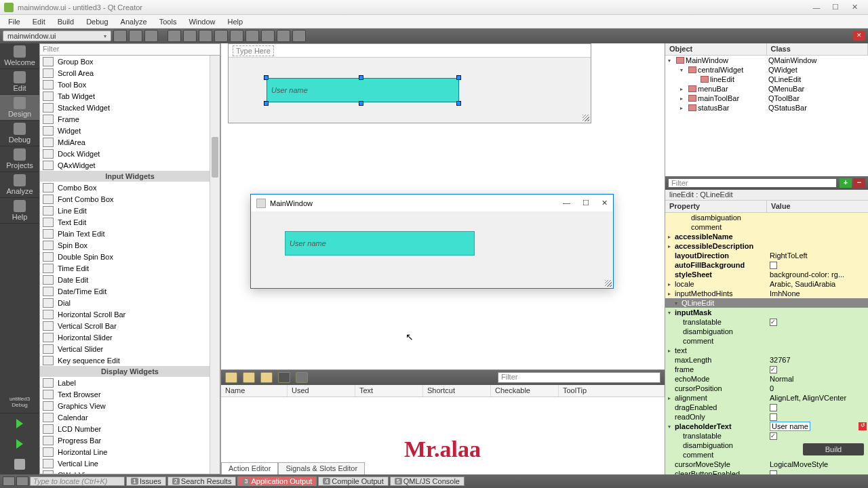 Image resolution: width=868 pixels, height=488 pixels. What do you see at coordinates (130, 464) in the screenshot?
I see `widget-item: Vertical Line` at bounding box center [130, 464].